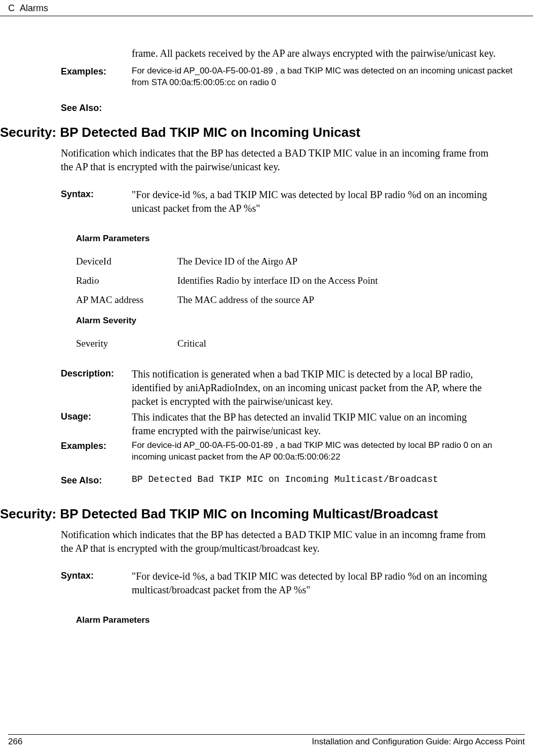 The image size is (533, 756). I want to click on table-row: SeverityCritical, so click(284, 344).